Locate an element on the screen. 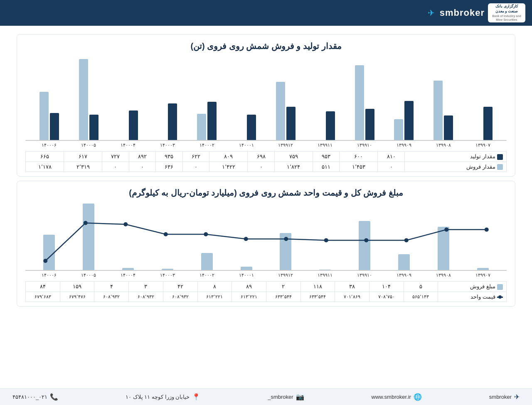  production-value-cell: ۶۱۷ is located at coordinates (83, 157).